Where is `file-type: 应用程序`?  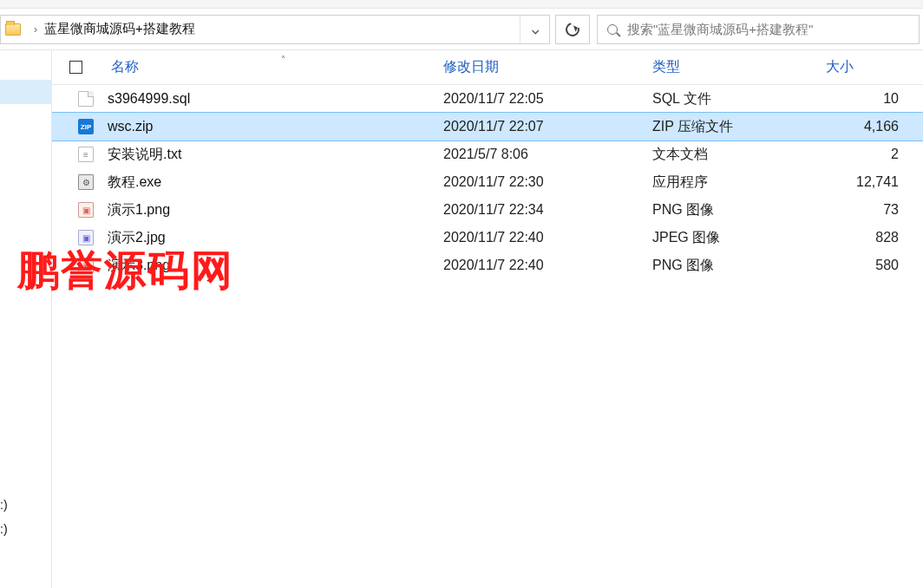
file-type: 应用程序 is located at coordinates (739, 182).